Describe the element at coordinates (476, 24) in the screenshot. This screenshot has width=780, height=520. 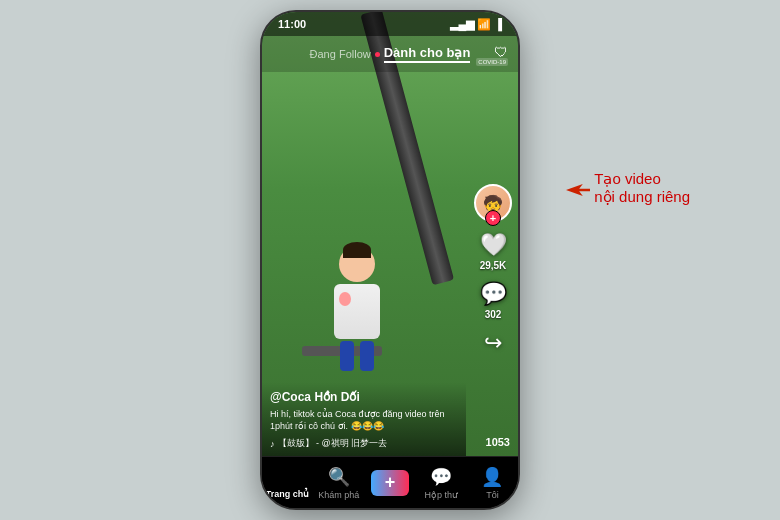
I see `status-icons: ▂▄▆ 📶 ▐` at that location.